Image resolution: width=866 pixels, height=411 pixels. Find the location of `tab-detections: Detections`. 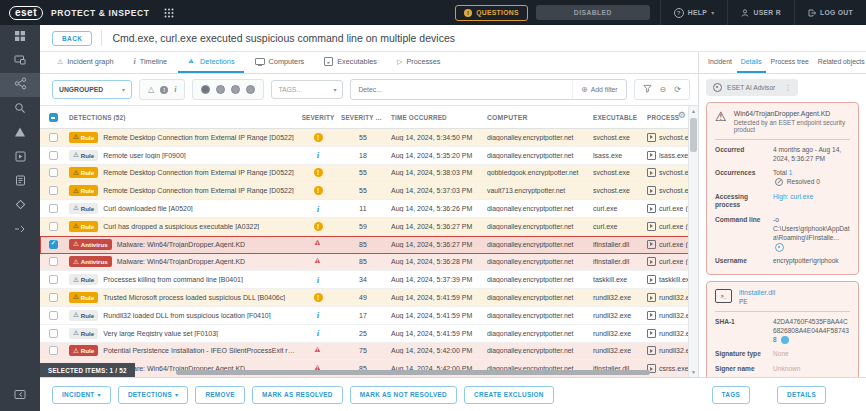

tab-detections: Detections is located at coordinates (210, 62).